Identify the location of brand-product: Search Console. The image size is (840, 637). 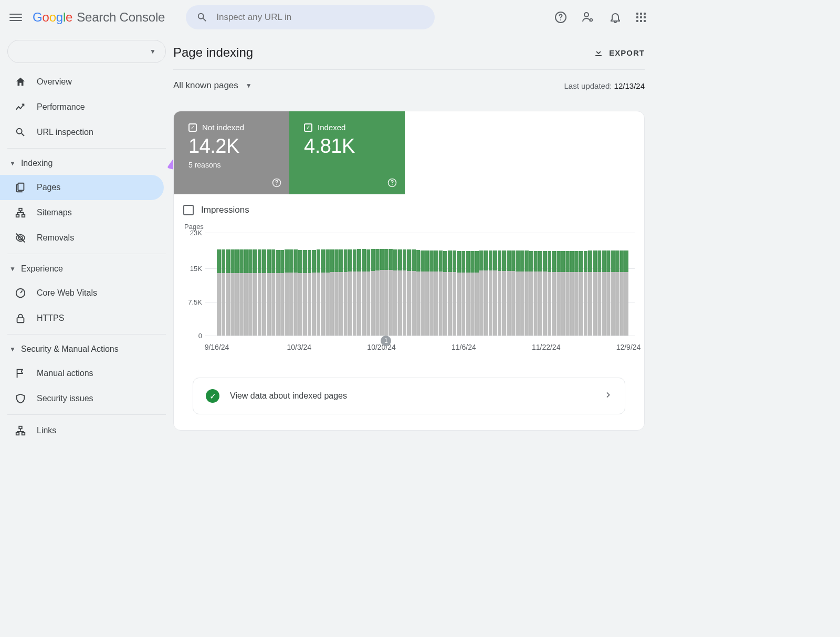
(121, 17).